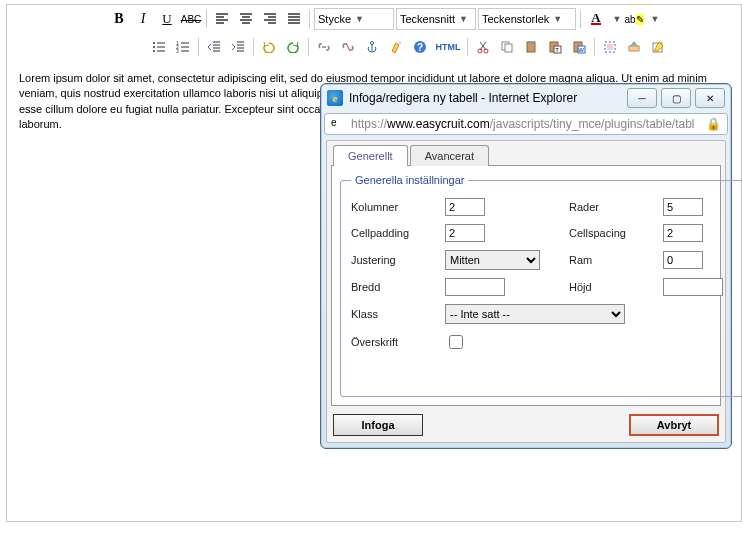  What do you see at coordinates (610, 47) in the screenshot?
I see `selectall-button` at bounding box center [610, 47].